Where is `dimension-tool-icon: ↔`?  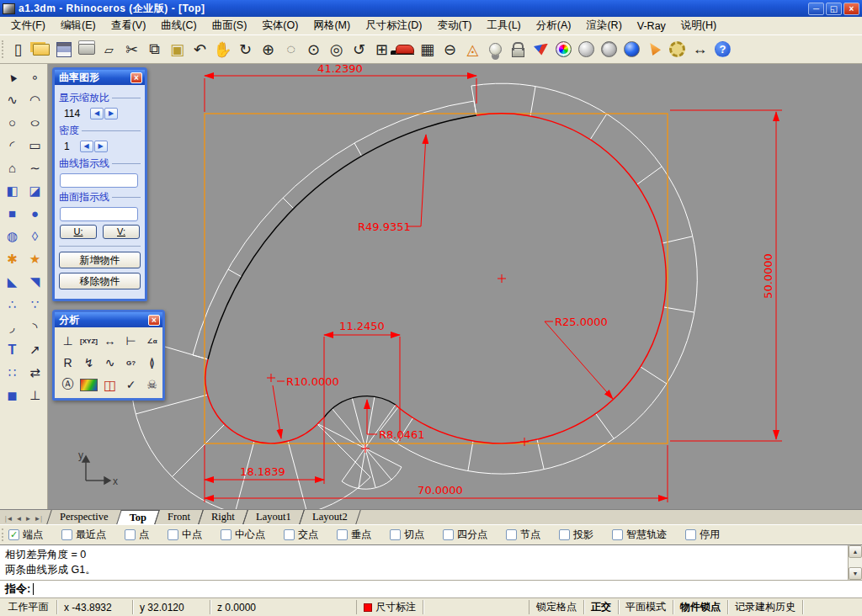
dimension-tool-icon: ↔ is located at coordinates (700, 49).